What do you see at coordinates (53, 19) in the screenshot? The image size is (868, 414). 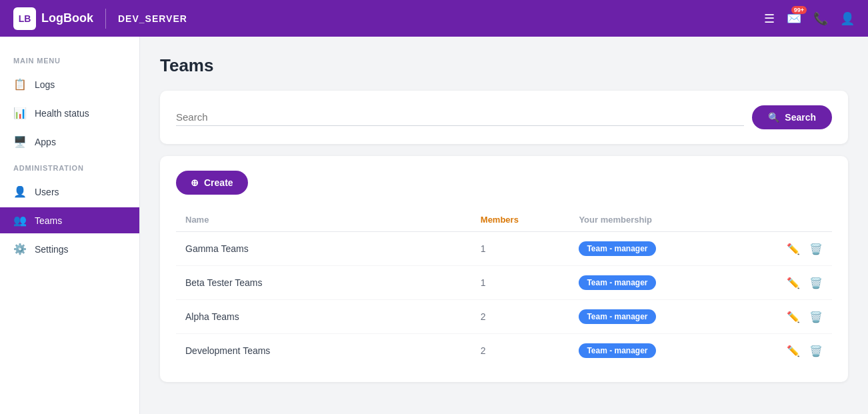 I see `logo: LB LogBook` at bounding box center [53, 19].